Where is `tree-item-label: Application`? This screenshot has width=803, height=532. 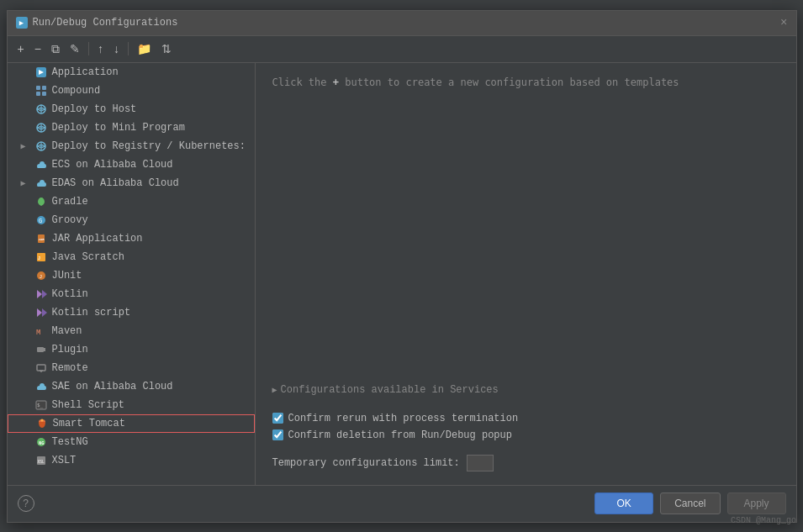
tree-item-label: Application is located at coordinates (86, 72).